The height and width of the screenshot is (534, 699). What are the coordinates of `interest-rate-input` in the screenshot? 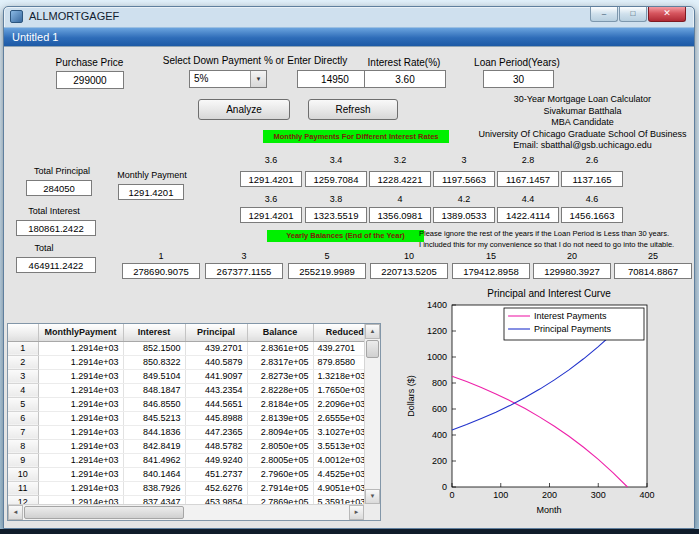 It's located at (405, 79).